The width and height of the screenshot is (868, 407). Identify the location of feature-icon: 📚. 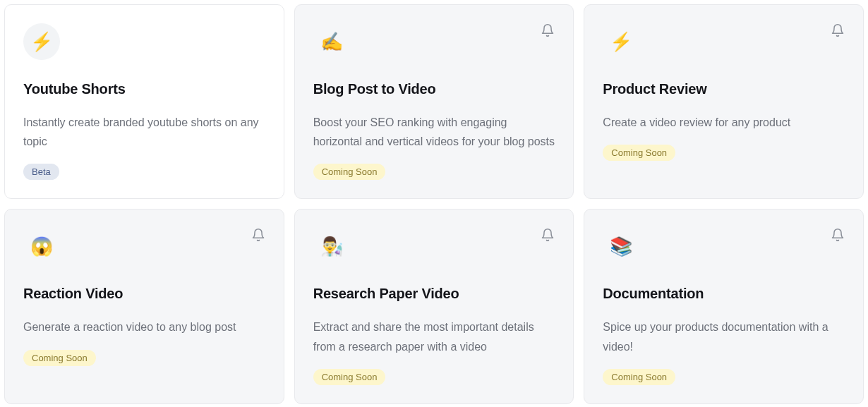
(621, 246).